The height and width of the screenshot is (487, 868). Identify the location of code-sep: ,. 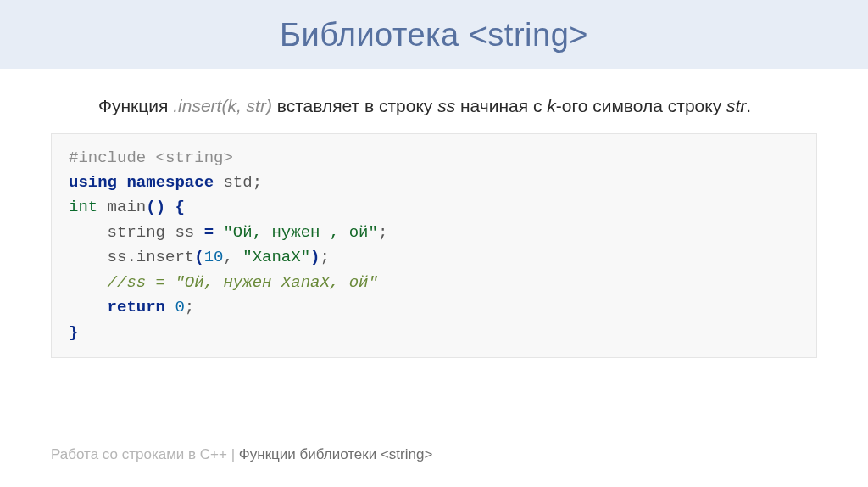
(232, 257).